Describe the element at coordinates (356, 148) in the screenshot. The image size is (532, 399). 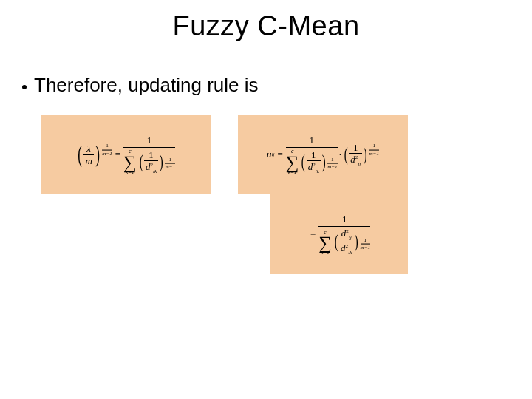
I see `one-over-3: 1` at that location.